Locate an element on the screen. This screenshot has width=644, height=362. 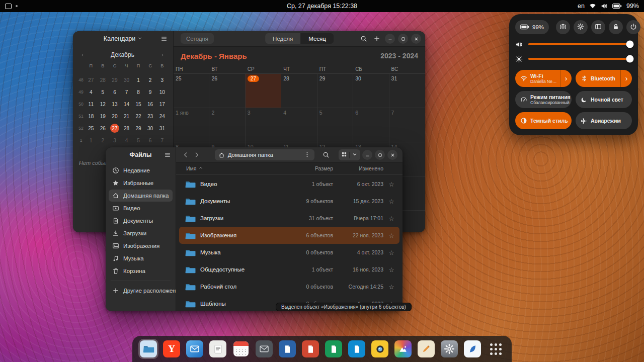
calendar-day-cell-today: 27 is located at coordinates (264, 91).